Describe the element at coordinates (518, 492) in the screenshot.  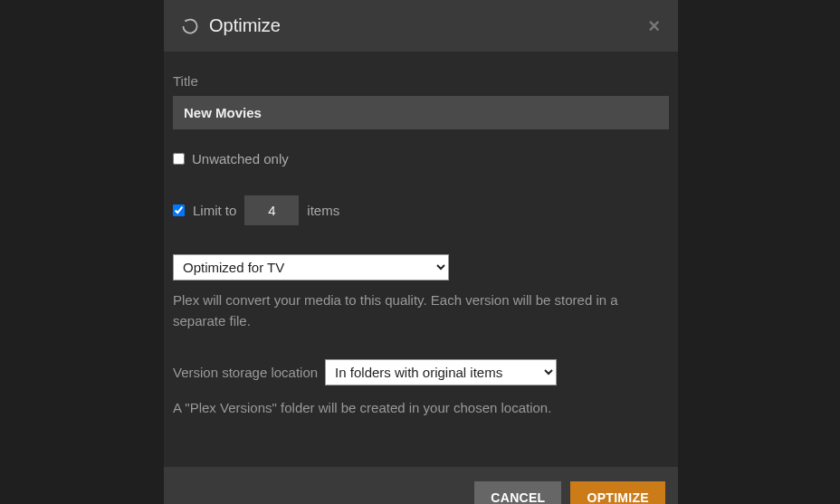
I see `cancel-button: CANCEL` at that location.